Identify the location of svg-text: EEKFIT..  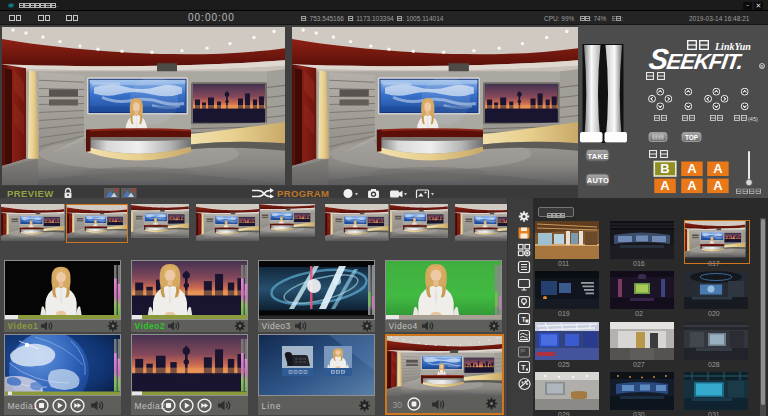
(704, 62).